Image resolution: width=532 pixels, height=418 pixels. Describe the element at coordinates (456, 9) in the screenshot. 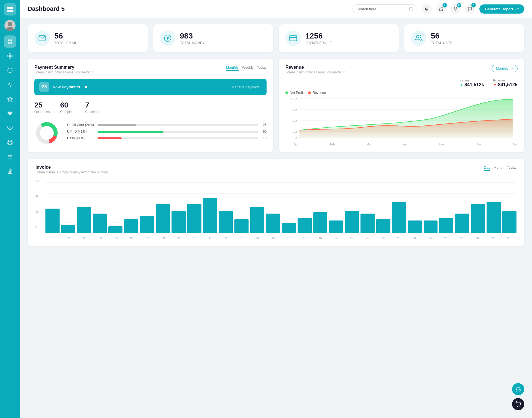

I see `notifications-btn: 12` at that location.